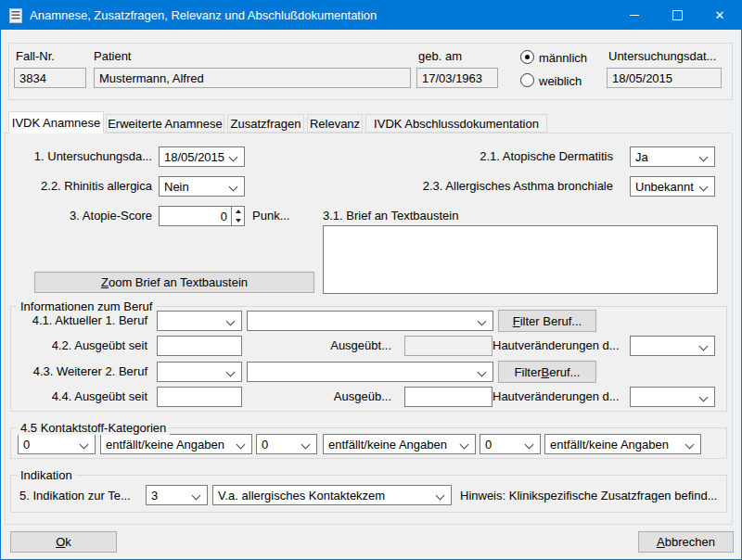 Image resolution: width=742 pixels, height=560 pixels. I want to click on button-text: bbrechen, so click(690, 541).